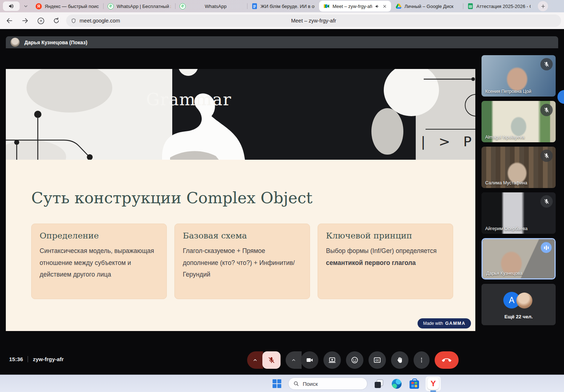 The width and height of the screenshot is (564, 392). Describe the element at coordinates (377, 360) in the screenshot. I see `captions-button: CC` at that location.